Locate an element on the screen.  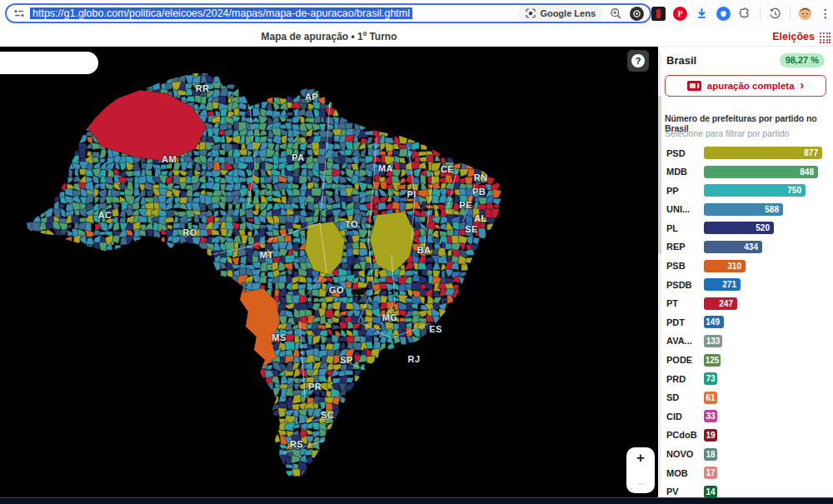
party-value: 434 is located at coordinates (751, 247).